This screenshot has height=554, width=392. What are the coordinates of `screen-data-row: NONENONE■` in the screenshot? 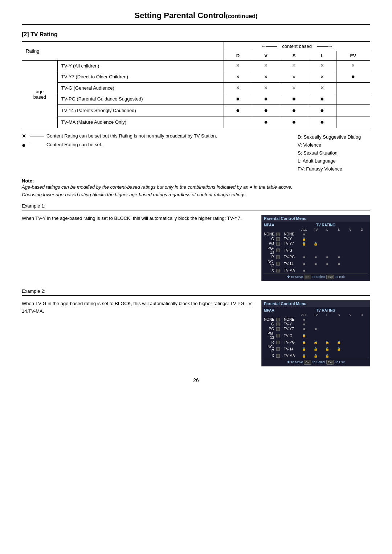 It's located at (316, 234).